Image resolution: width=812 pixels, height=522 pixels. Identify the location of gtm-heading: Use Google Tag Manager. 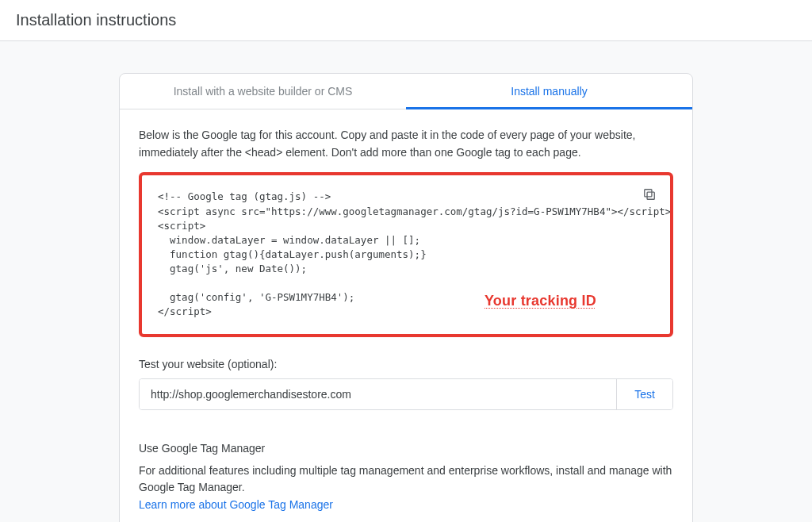
(406, 448).